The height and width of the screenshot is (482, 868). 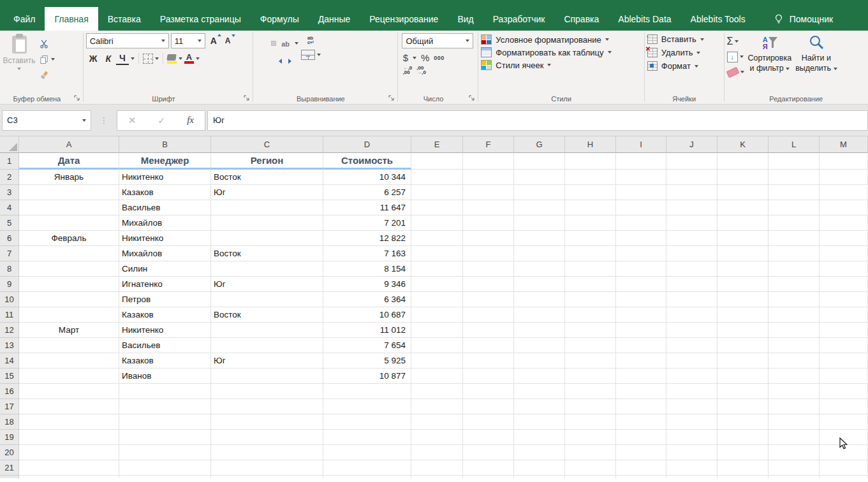 I want to click on cell-H18, so click(x=591, y=422).